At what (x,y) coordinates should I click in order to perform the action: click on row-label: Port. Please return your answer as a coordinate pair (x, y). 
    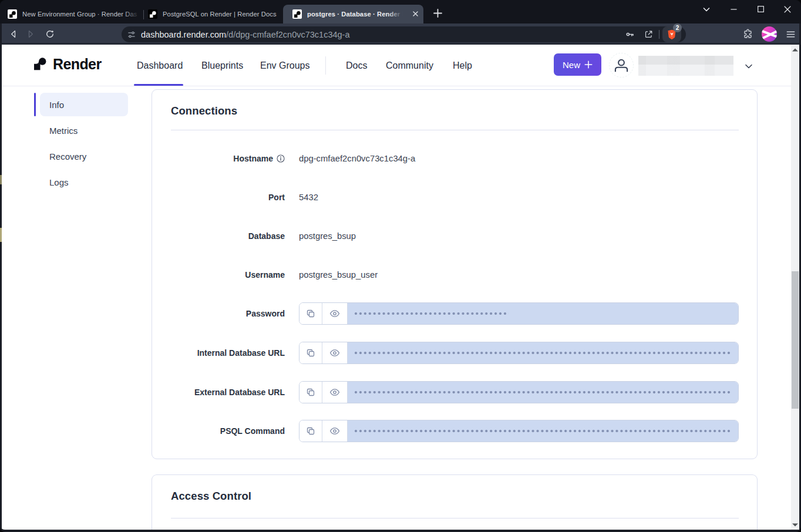
    Looking at the image, I should click on (218, 197).